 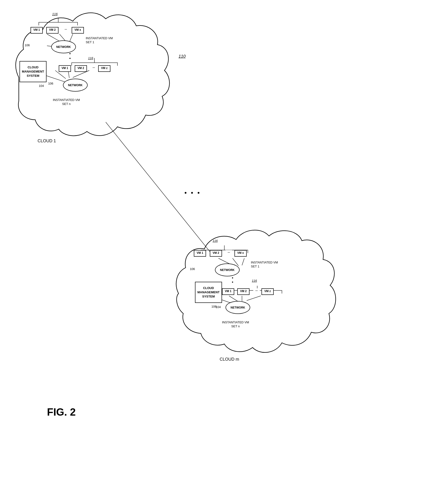 What do you see at coordinates (33, 72) in the screenshot?
I see `cms-box-cloud1: CLOUDMANAGEMENTSYSTEM` at bounding box center [33, 72].